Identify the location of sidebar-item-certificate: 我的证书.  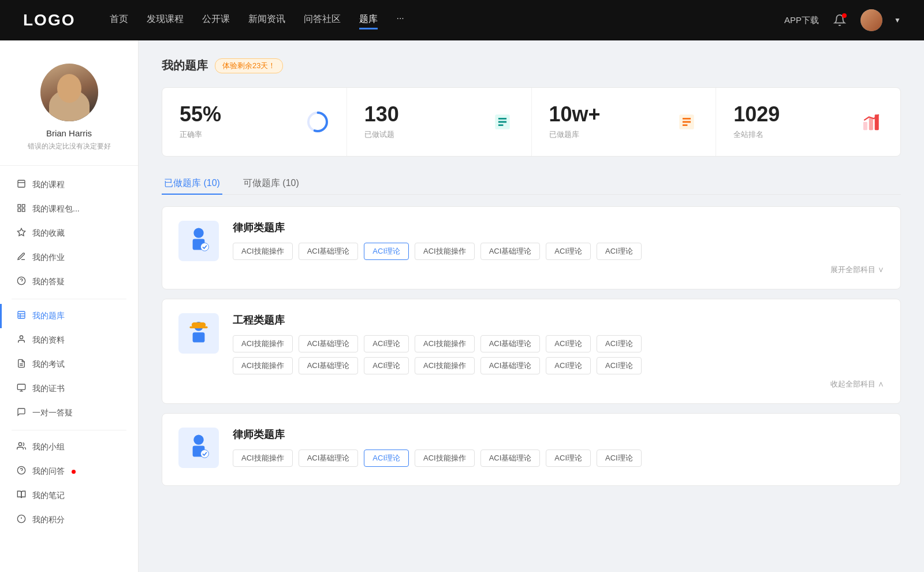
(69, 389).